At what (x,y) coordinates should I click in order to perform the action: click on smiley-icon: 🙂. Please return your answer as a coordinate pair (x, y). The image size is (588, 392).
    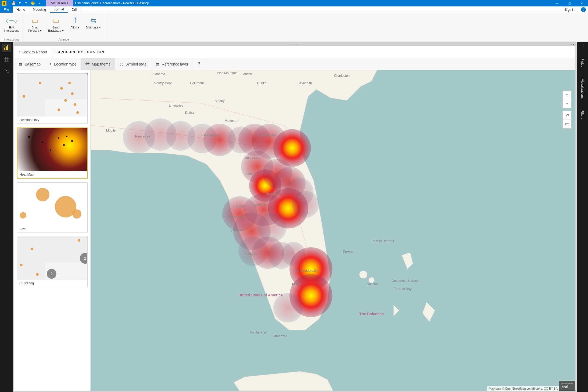
    Looking at the image, I should click on (33, 3).